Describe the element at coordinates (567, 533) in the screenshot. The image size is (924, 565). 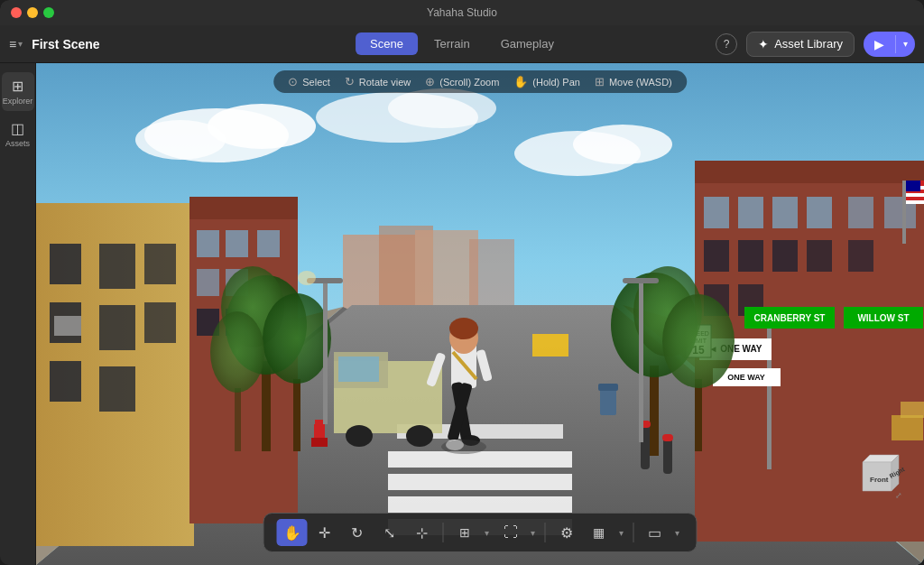
I see `settings-tool: ⚙` at that location.